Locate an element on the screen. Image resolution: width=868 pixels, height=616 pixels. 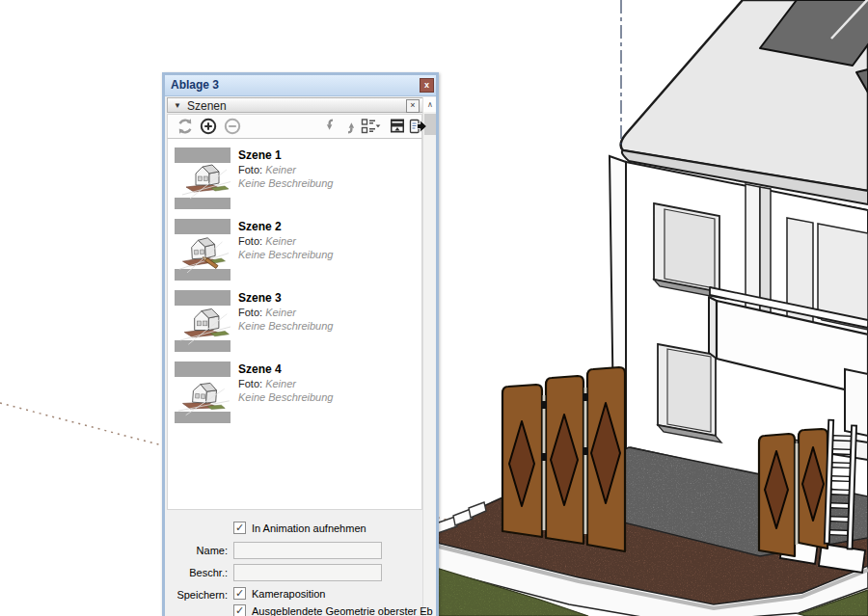
section-title: Szenen is located at coordinates (206, 106).